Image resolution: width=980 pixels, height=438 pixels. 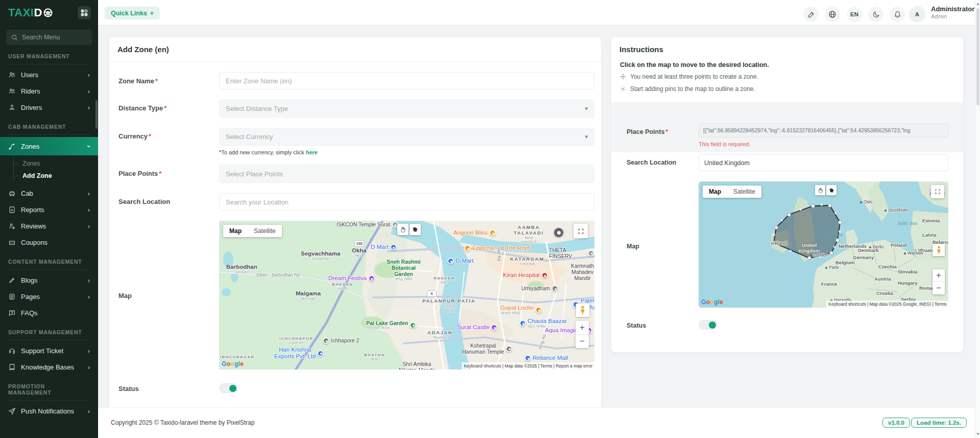 I want to click on zone-name-input, so click(x=407, y=81).